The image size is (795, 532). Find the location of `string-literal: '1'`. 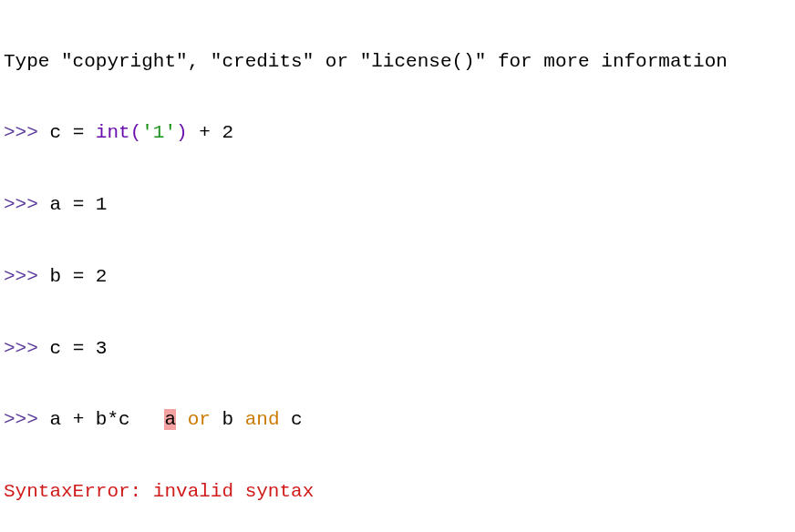

string-literal: '1' is located at coordinates (159, 133).